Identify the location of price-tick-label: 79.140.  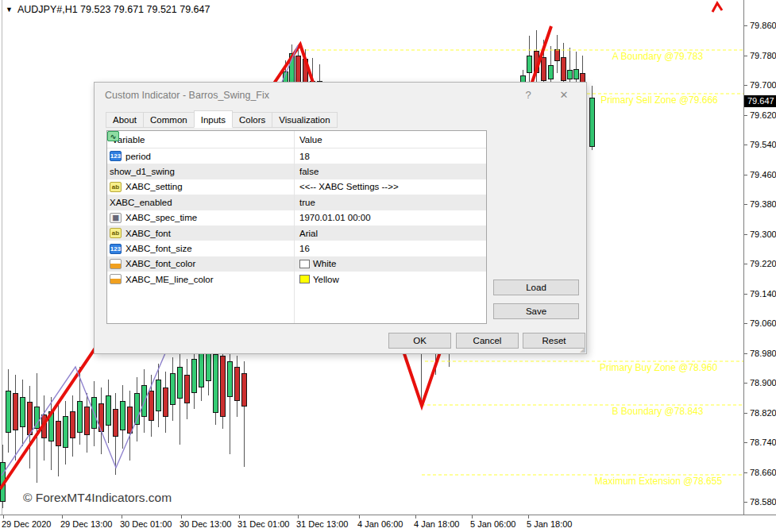
(762, 294).